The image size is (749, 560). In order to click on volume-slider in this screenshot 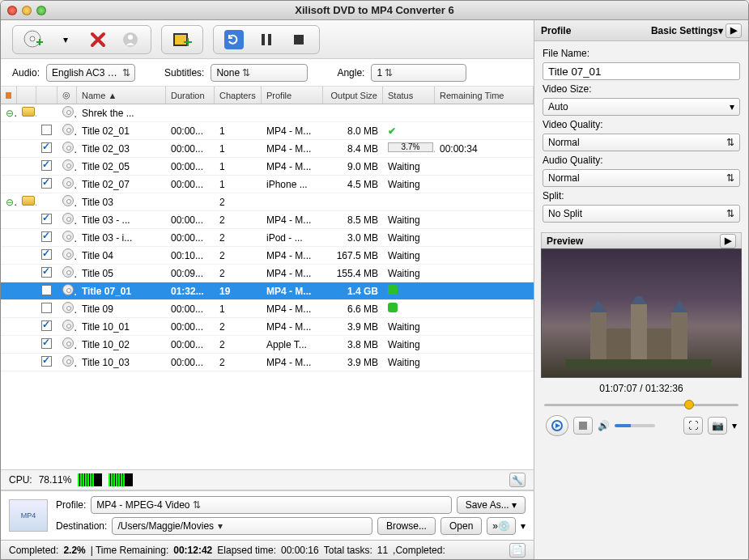, I will do `click(635, 426)`.